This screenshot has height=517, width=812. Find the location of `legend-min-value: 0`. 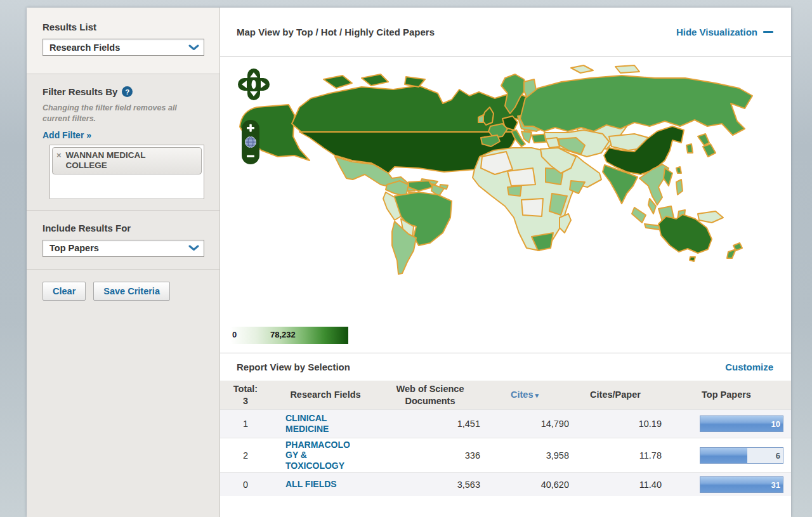

legend-min-value: 0 is located at coordinates (235, 335).